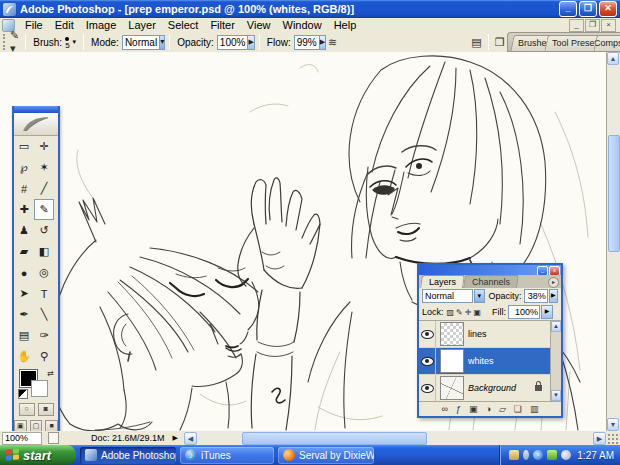 The height and width of the screenshot is (465, 620). What do you see at coordinates (573, 43) in the screenshot?
I see `well-tab-tool-presets: Tool Presets` at bounding box center [573, 43].